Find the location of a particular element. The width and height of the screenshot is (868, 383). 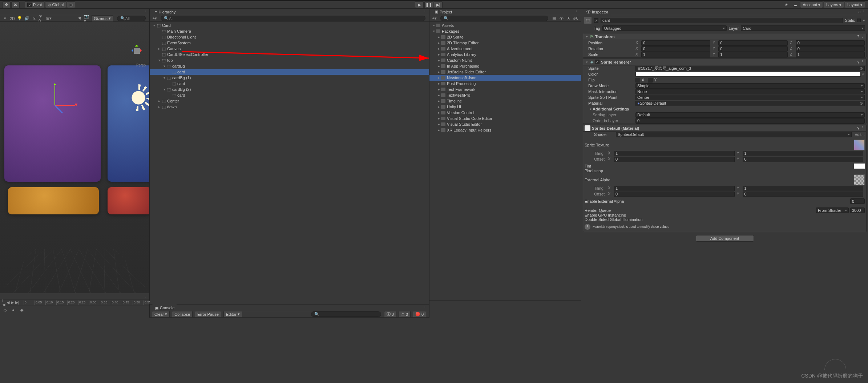

console-warn-count: ⚠0 is located at coordinates (405, 314).